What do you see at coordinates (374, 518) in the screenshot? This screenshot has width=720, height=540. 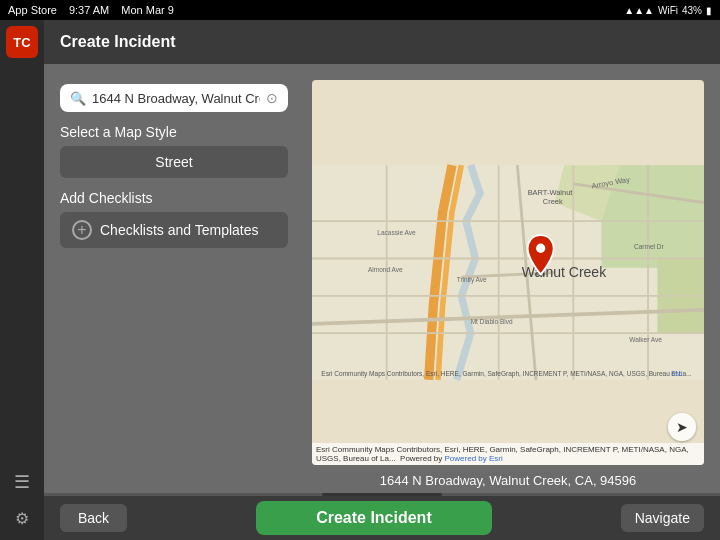 I see `create-incident-button: Create Incident` at bounding box center [374, 518].